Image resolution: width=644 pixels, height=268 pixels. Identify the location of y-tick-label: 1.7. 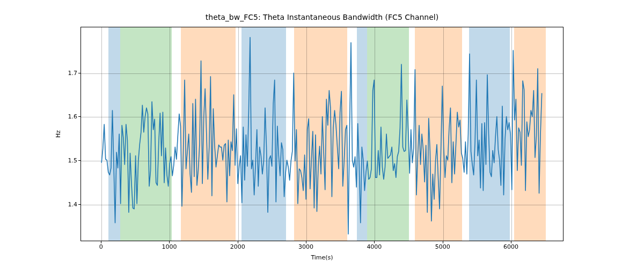
(67, 73).